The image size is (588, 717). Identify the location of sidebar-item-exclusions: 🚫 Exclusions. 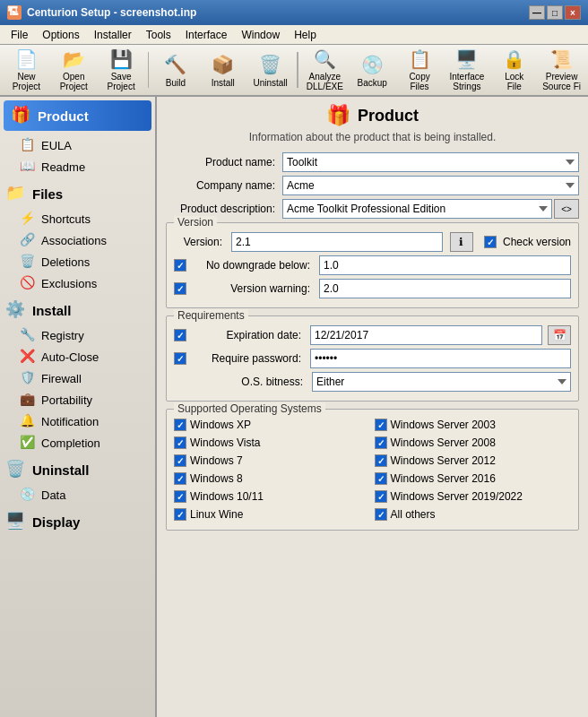
(77, 283).